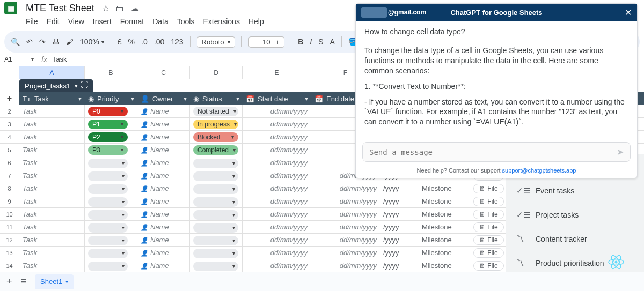 This screenshot has width=644, height=291. I want to click on menu-format: Format, so click(132, 21).